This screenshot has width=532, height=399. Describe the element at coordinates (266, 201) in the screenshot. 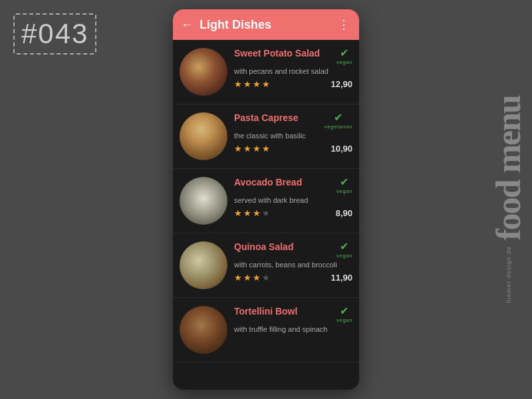

I see `menu-item: Avocado Bread ✔ vegan served with dark b…` at that location.